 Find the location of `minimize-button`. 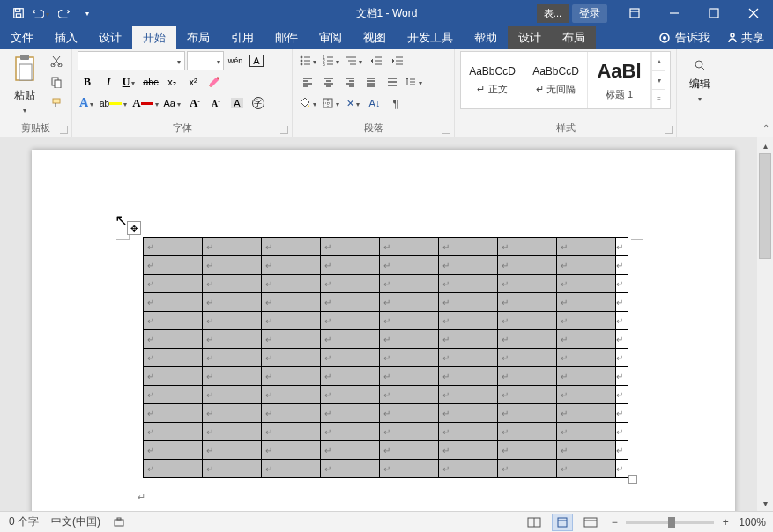

minimize-button is located at coordinates (673, 13).